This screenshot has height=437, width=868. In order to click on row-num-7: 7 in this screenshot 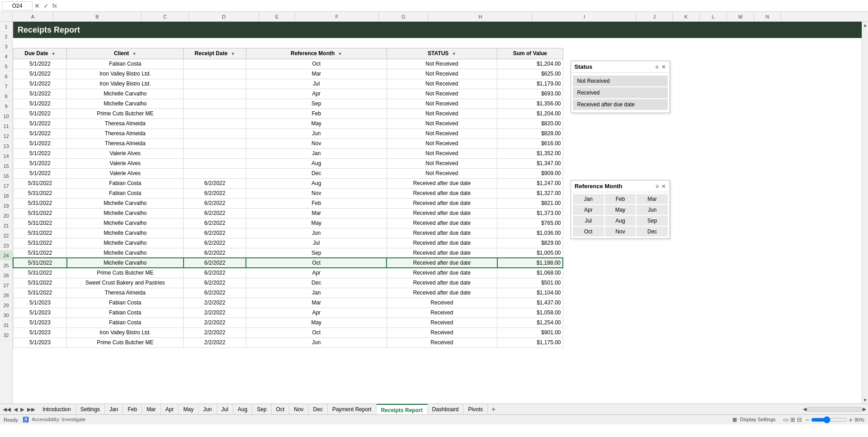, I will do `click(6, 86)`.